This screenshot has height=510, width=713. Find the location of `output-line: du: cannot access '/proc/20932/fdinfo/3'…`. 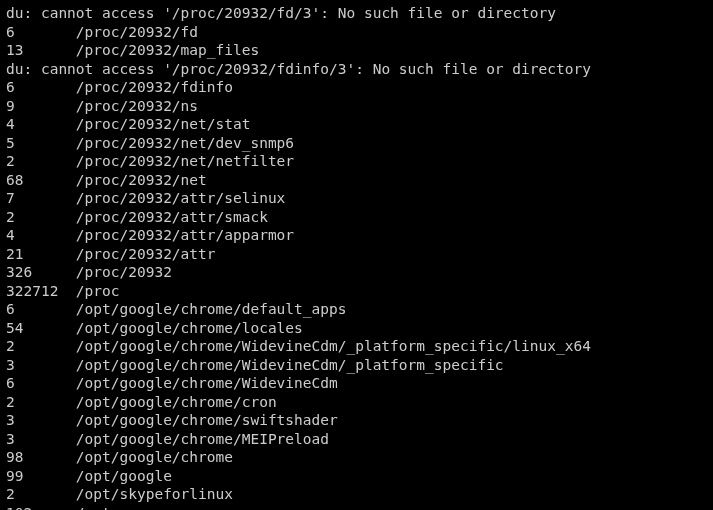

output-line: du: cannot access '/proc/20932/fdinfo/3'… is located at coordinates (356, 70).